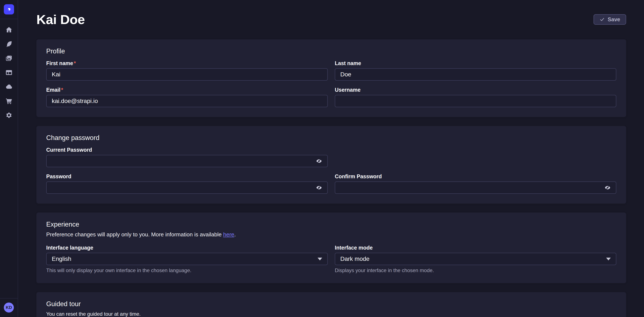  I want to click on username-field-group: Username, so click(476, 97).